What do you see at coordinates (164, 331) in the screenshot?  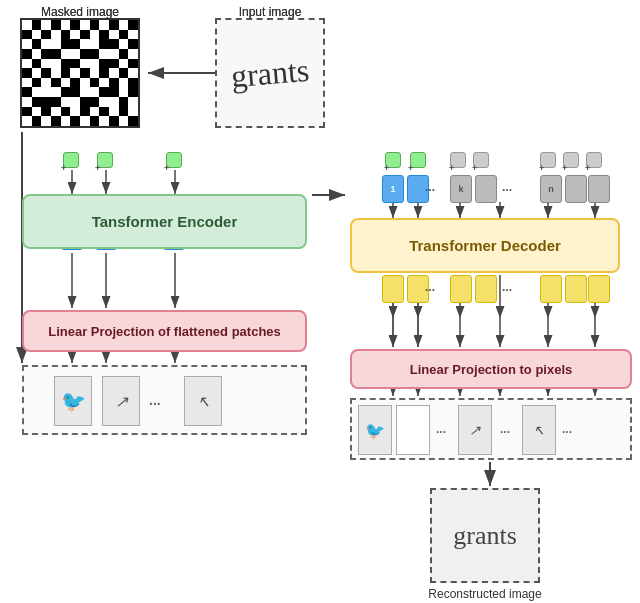 I see `linear-proj-enc: Linear Projection of flattened patches` at bounding box center [164, 331].